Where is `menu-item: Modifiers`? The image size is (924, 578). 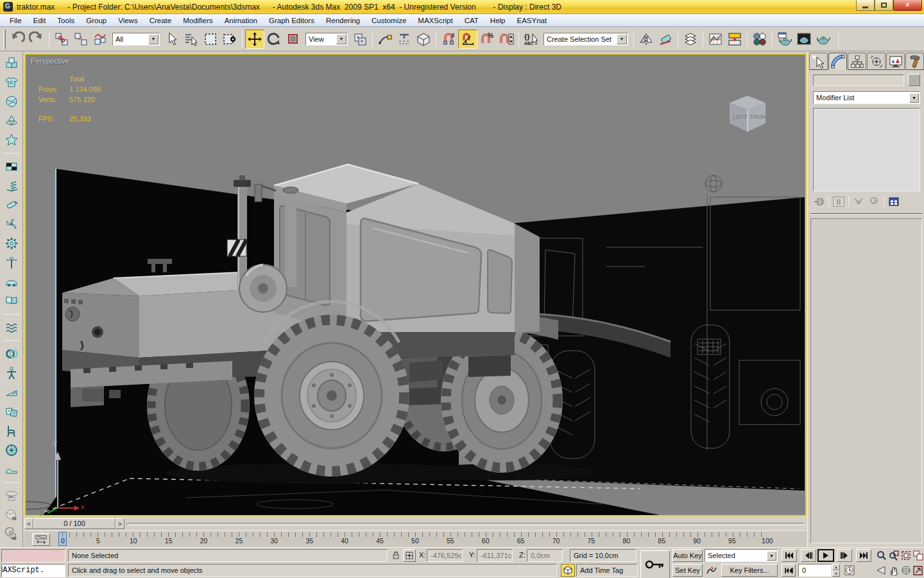 menu-item: Modifiers is located at coordinates (198, 21).